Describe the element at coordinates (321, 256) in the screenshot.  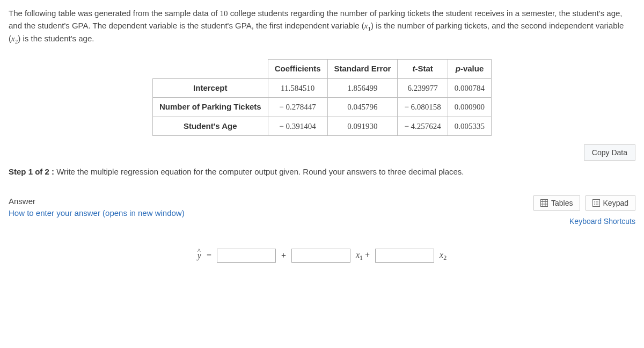
I see `x1-coefficient-input` at that location.